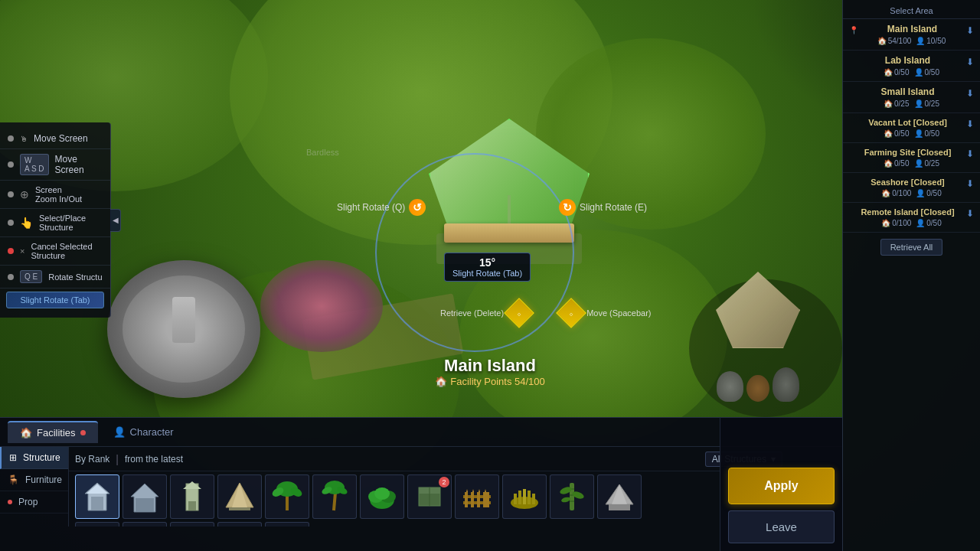 The width and height of the screenshot is (980, 551). I want to click on download-icon-seashore: ⬇, so click(970, 184).